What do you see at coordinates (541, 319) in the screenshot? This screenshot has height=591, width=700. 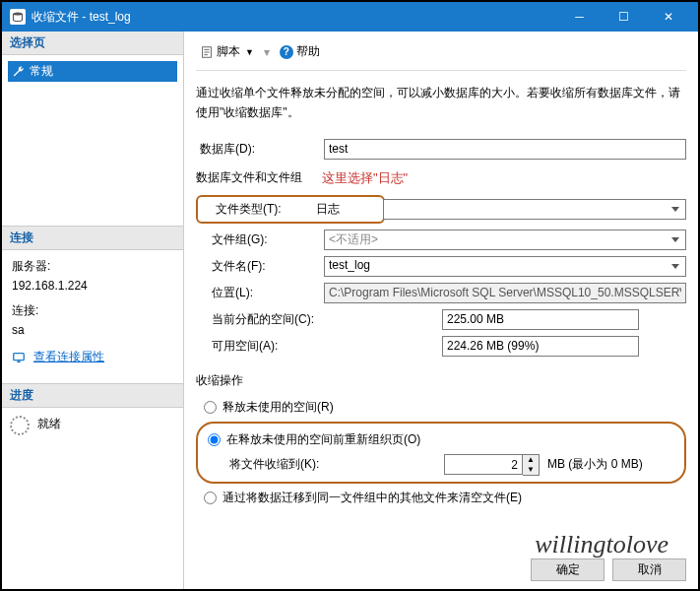 I see `allocated-value: 225.00 MB` at bounding box center [541, 319].